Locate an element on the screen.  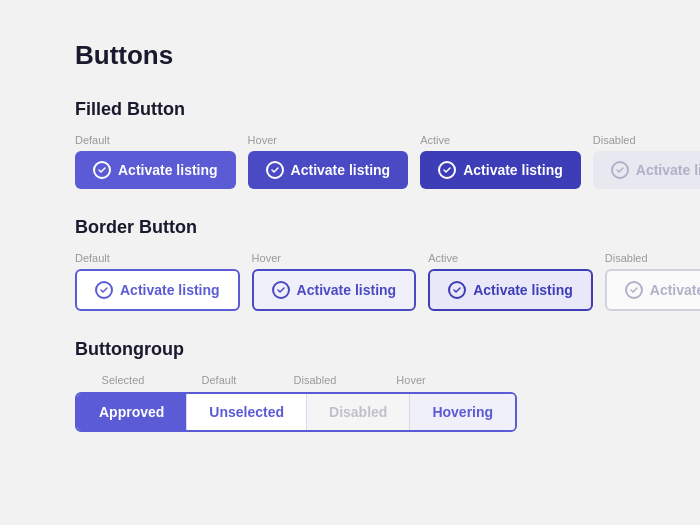
border-hover-button: Activate listing is located at coordinates (334, 290).